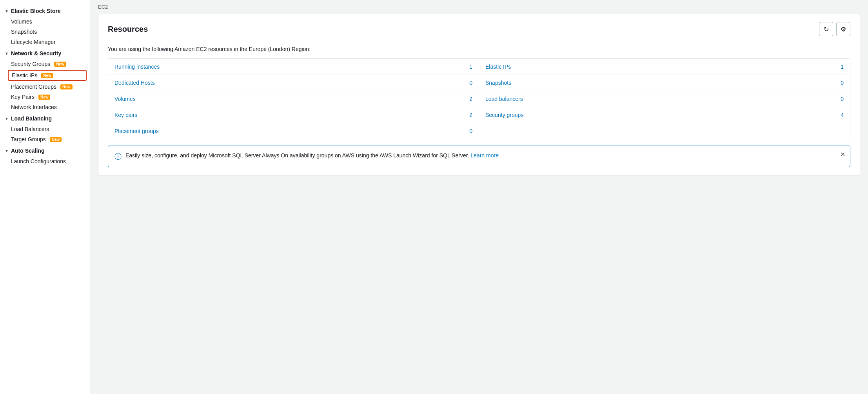 The image size is (868, 394). What do you see at coordinates (479, 49) in the screenshot?
I see `region-text: You are using the following Amazon EC2 r…` at bounding box center [479, 49].